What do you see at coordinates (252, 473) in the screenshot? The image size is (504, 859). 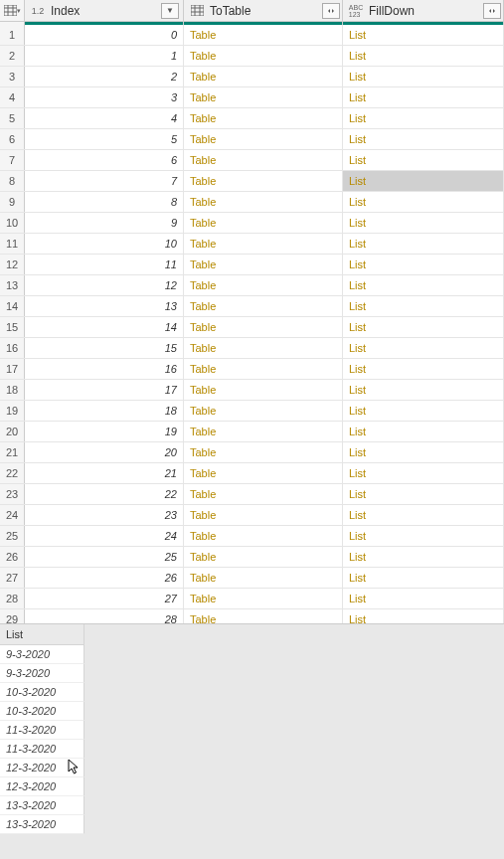 I see `table-row: 2221TableList` at bounding box center [252, 473].